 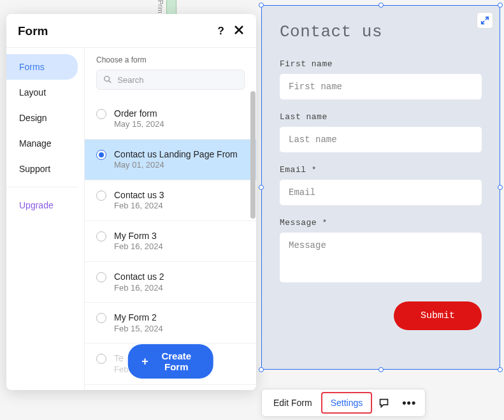 What do you see at coordinates (139, 113) in the screenshot?
I see `form-item-name: Order form` at bounding box center [139, 113].